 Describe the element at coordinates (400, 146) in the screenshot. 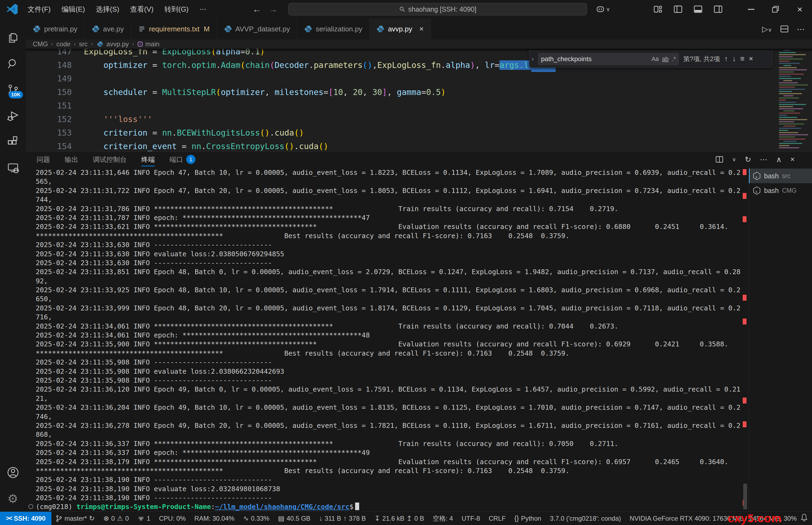

I see `code-line: 154 criterion_event = nn.CrossEntropyLos…` at that location.